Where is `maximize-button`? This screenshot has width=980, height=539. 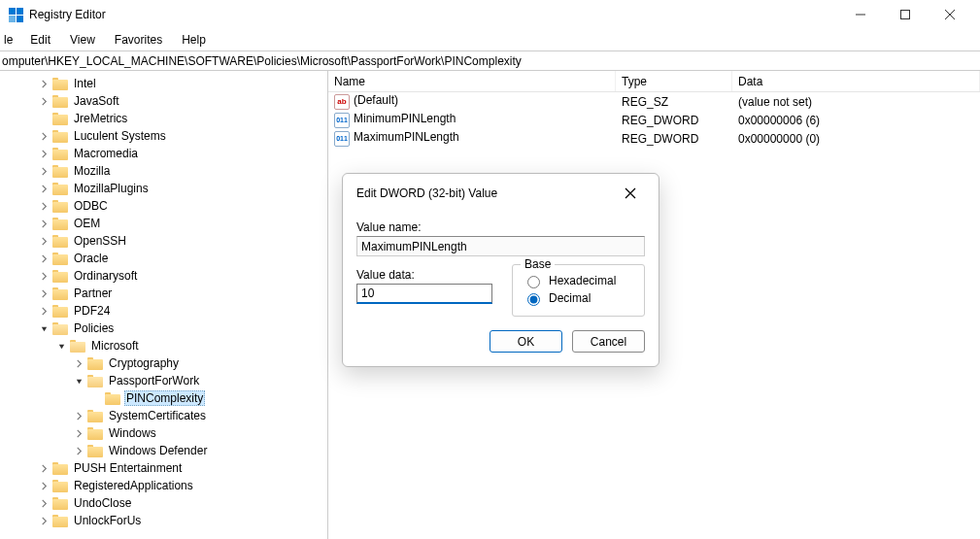 maximize-button is located at coordinates (905, 15).